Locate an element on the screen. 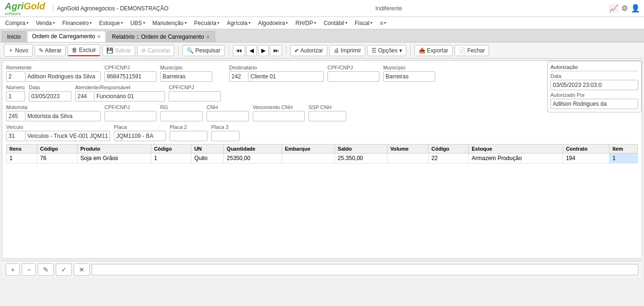 This screenshot has width=644, height=306. tab-close-ordem: ✕ is located at coordinates (99, 37).